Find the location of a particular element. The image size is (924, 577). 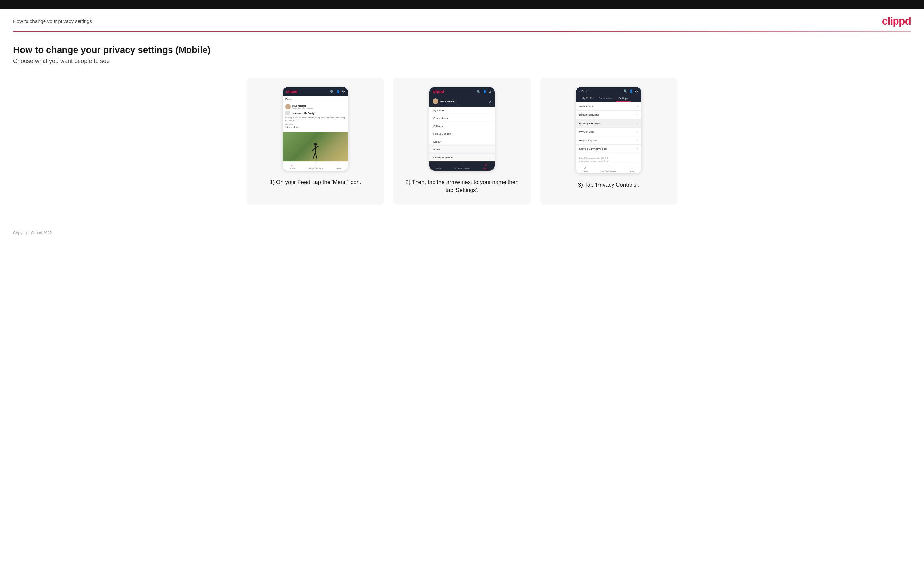

tab-connections: Connections is located at coordinates (606, 98).